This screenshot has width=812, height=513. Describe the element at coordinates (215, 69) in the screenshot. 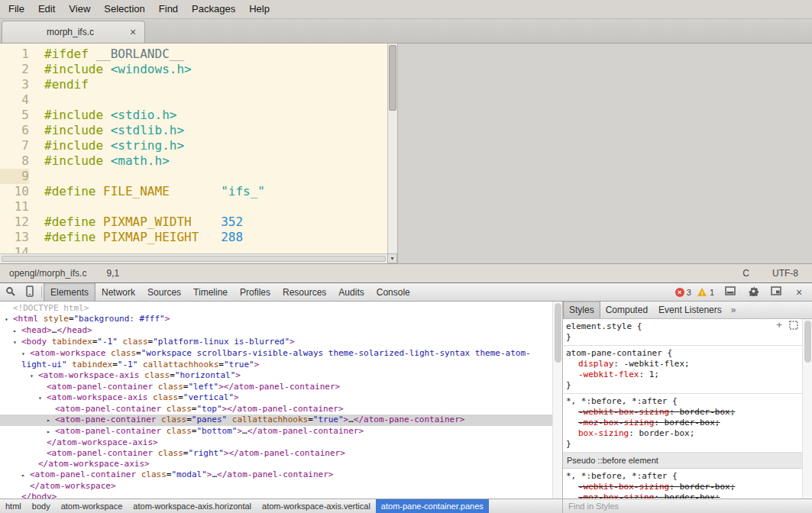

I see `code-line: #include <windows.h>` at that location.